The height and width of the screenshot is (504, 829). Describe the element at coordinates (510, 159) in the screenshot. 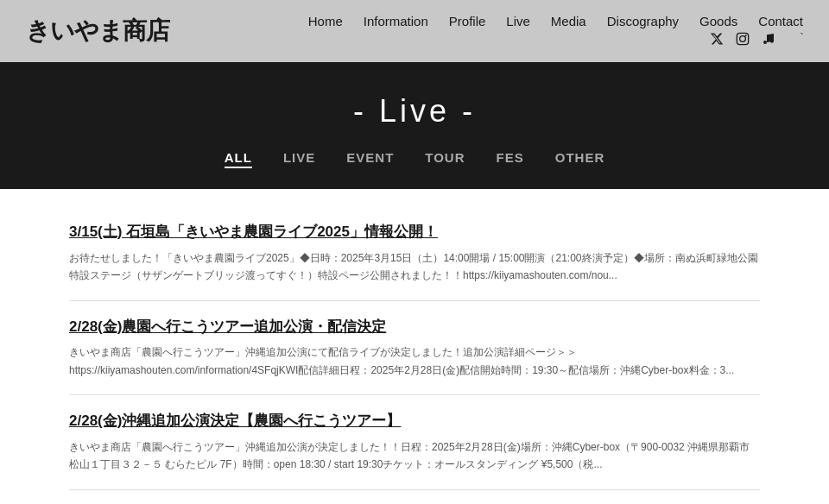

I see `filter-fes: FES` at that location.